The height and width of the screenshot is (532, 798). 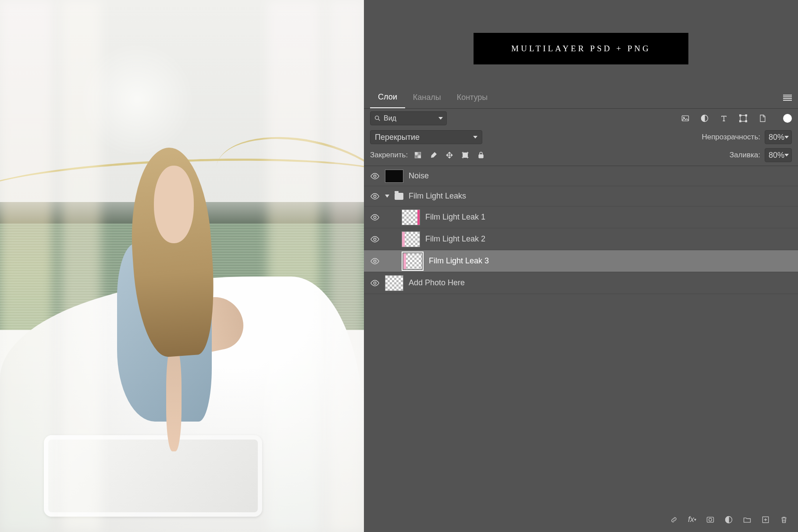 I want to click on tab-channels: Каналы, so click(x=427, y=97).